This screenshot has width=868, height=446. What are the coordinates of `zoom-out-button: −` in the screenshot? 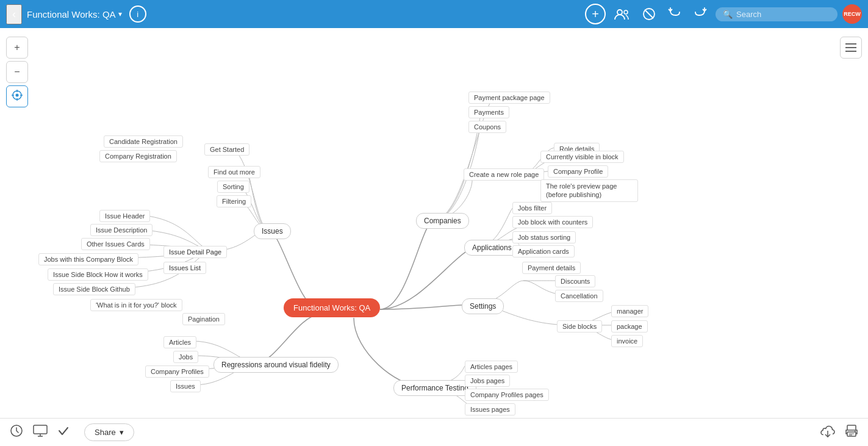 It's located at (17, 72).